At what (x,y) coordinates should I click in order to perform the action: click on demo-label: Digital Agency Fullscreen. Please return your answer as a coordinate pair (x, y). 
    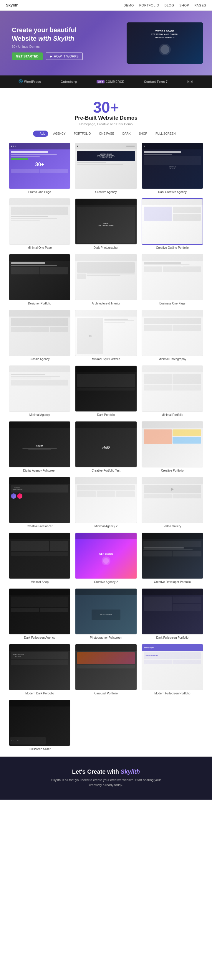
    Looking at the image, I should click on (40, 471).